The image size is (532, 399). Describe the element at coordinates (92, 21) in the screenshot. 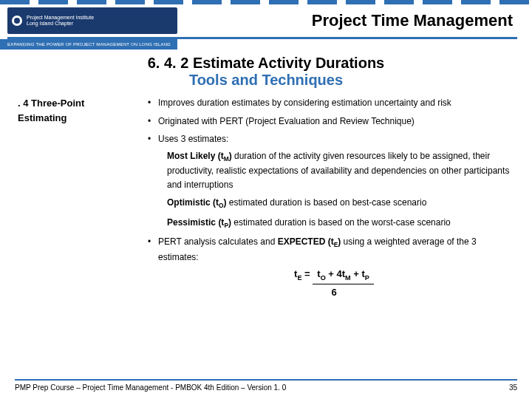

I see `pmi-logo: Project Management Institute Long Island…` at that location.